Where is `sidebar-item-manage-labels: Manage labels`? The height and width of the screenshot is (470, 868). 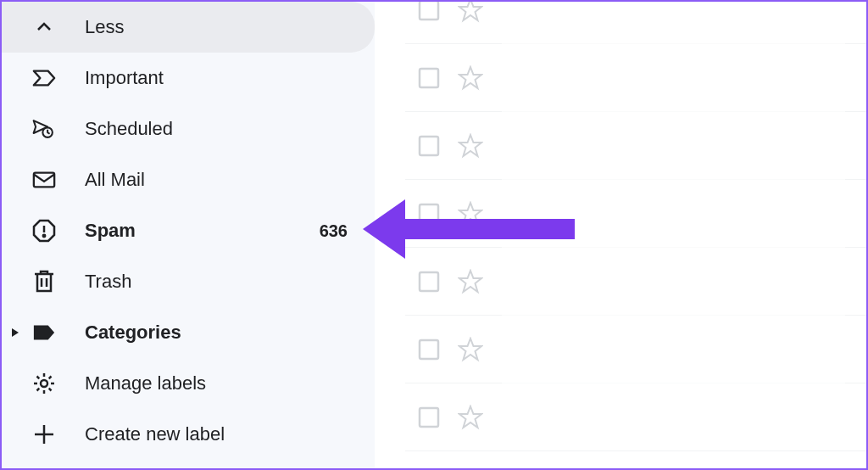 sidebar-item-manage-labels: Manage labels is located at coordinates (188, 383).